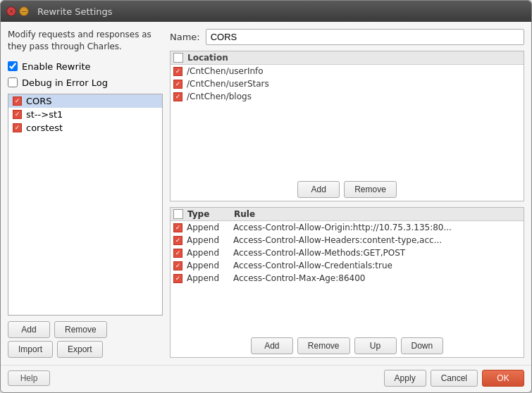  What do you see at coordinates (85, 339) in the screenshot?
I see `left-buttons: Add Remove Import Export` at bounding box center [85, 339].